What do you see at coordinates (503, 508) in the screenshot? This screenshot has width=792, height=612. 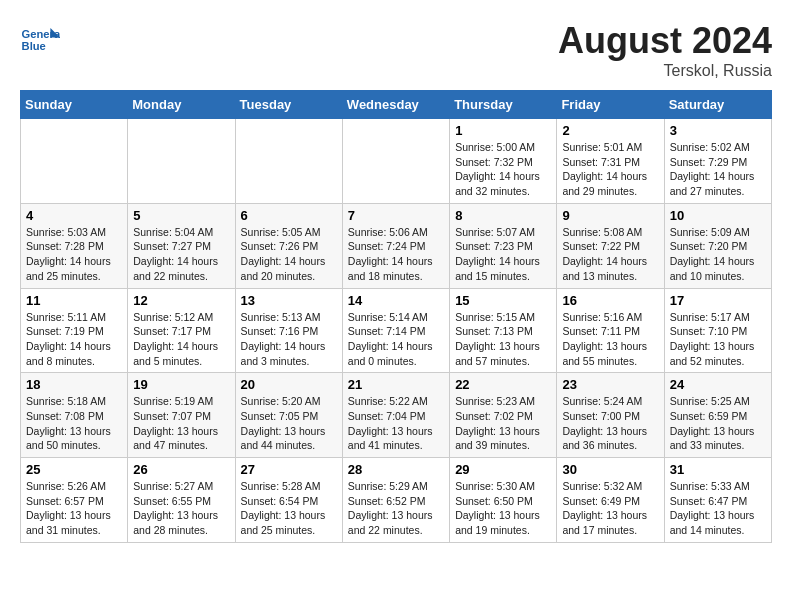 I see `day-info: Sunrise: 5:30 AMSunset: 6:50 PMDaylight:…` at bounding box center [503, 508].